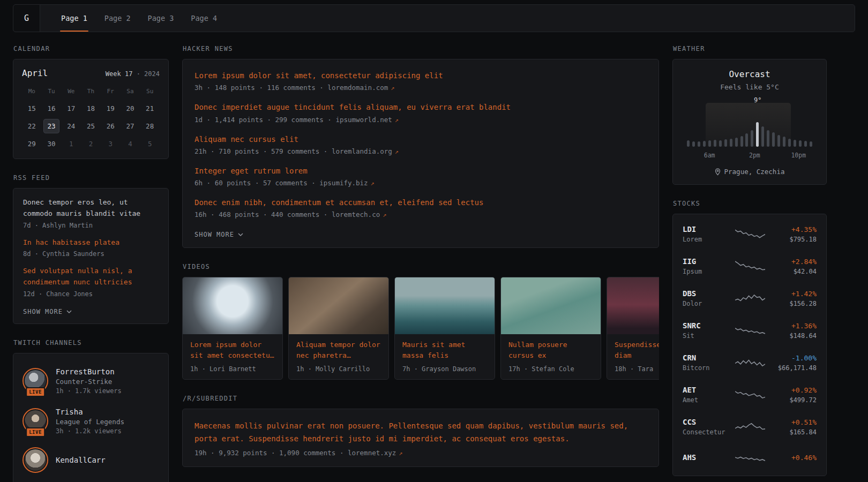  Describe the element at coordinates (74, 18) in the screenshot. I see `tab-page-1: Page 1` at that location.